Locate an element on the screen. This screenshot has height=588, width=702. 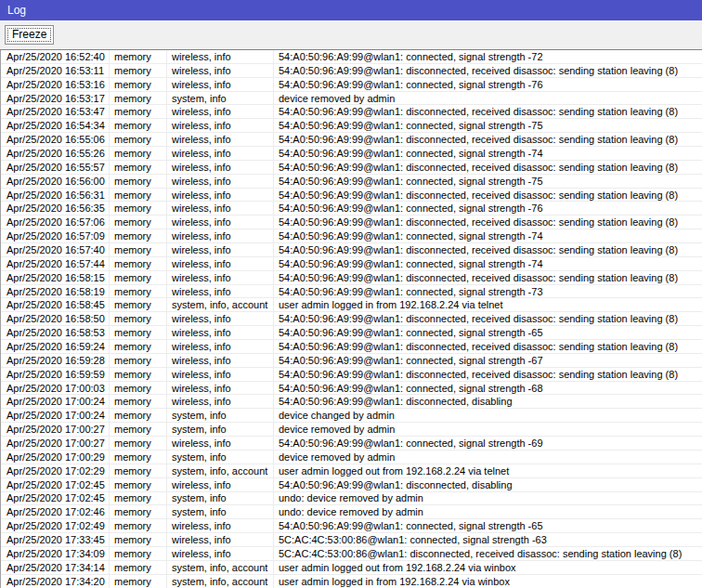
log-row: Apr/25/2020 17:02:46 memory system, info… is located at coordinates (351, 513).